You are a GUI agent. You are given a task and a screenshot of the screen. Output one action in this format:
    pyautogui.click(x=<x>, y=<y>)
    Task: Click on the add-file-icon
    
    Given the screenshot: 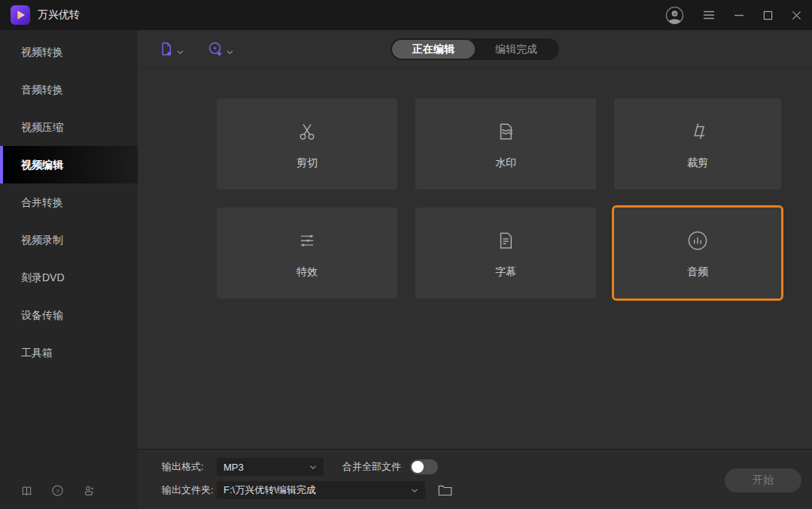 What is the action you would take?
    pyautogui.click(x=166, y=49)
    